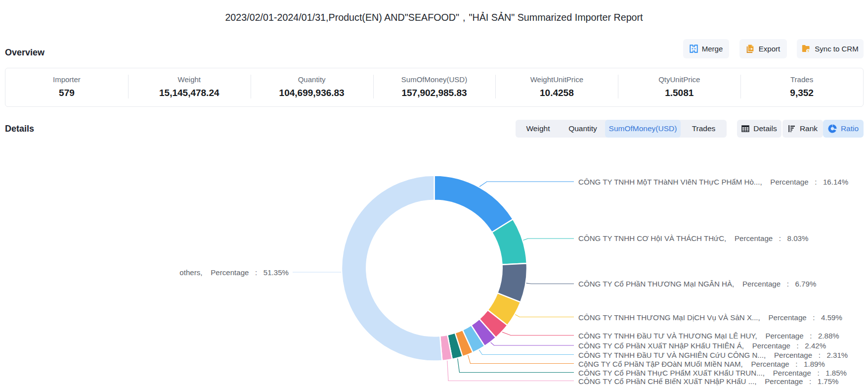  I want to click on svg-text:CÔNG TY Cổ PHầN XUấT NHậP KHẩU: CÔNG TY Cổ PHầN XUấT NHậP KHẩU THIÊN Á, …, so click(702, 345).